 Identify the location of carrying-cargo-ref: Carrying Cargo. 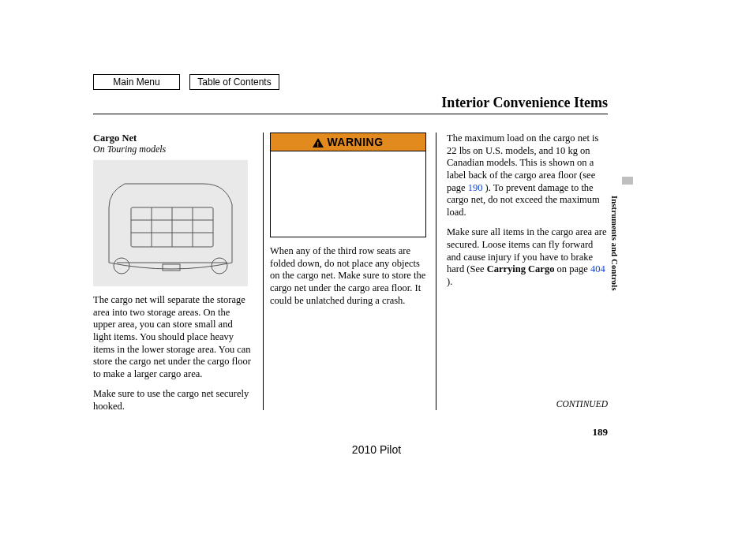
(521, 269).